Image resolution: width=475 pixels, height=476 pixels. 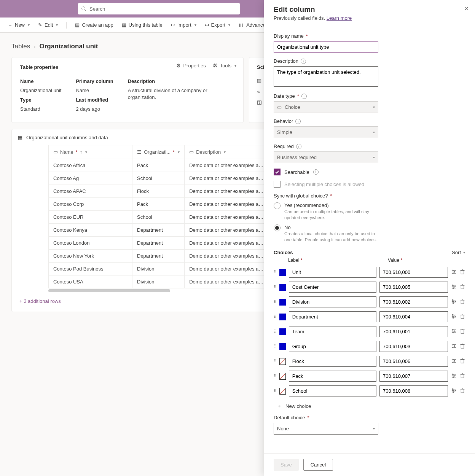 What do you see at coordinates (159, 230) in the screenshot?
I see `table-row: Contoso KenyaDepartmentDemo data or othe…` at bounding box center [159, 230].